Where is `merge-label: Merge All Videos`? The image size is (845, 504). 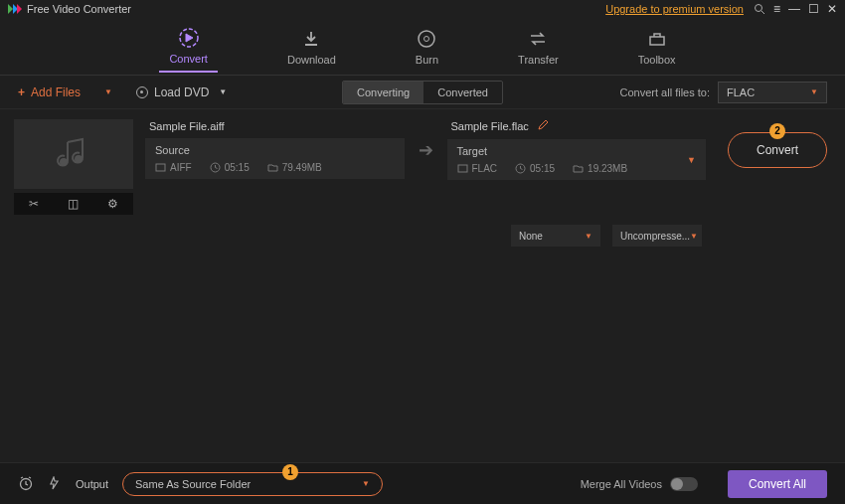
merge-label: Merge All Videos is located at coordinates (621, 484).